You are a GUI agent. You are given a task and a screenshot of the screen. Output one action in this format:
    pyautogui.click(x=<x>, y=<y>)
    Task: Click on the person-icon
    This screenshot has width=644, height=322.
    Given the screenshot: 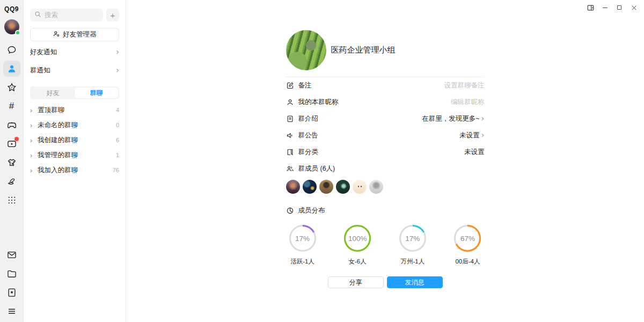 What is the action you would take?
    pyautogui.click(x=290, y=102)
    